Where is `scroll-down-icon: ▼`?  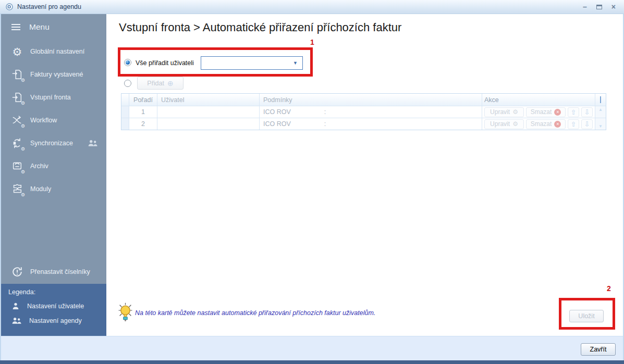 scroll-down-icon: ▼ is located at coordinates (601, 126).